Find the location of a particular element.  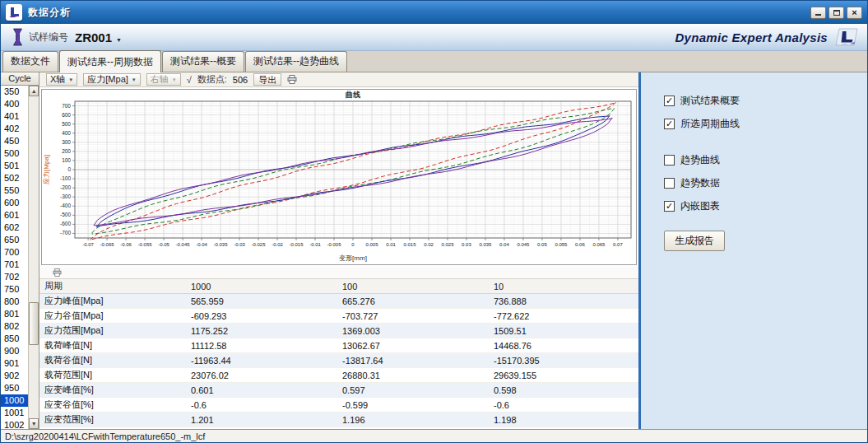

report-option-3: 趋势数据 is located at coordinates (765, 183).